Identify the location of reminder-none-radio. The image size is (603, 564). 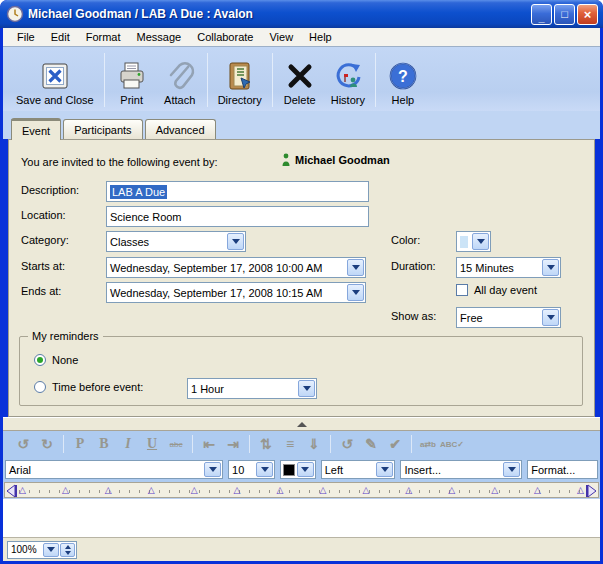
(40, 360).